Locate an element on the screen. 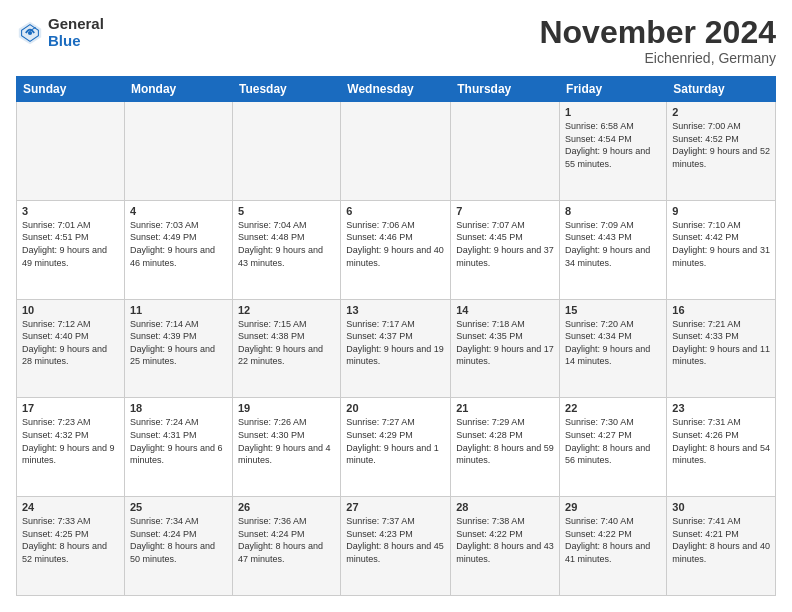  day-number: 29 is located at coordinates (613, 507).